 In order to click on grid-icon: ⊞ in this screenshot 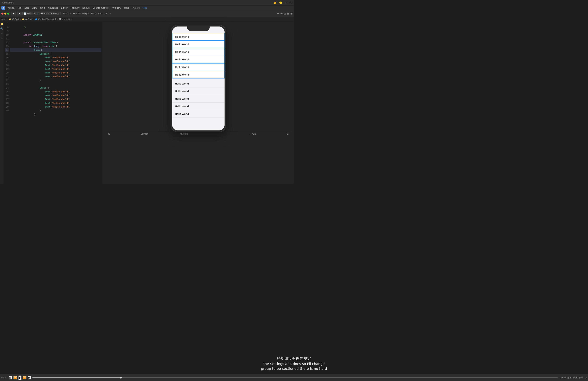, I will do `click(2, 19)`.